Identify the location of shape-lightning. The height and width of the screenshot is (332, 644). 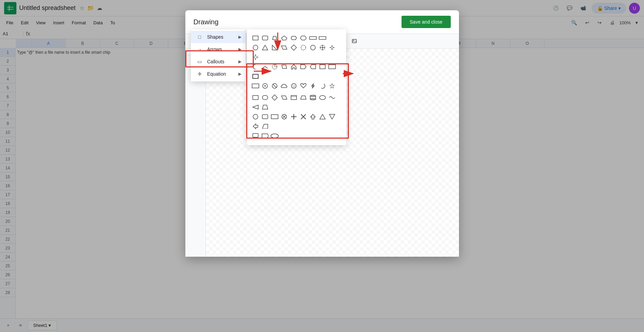
(313, 86).